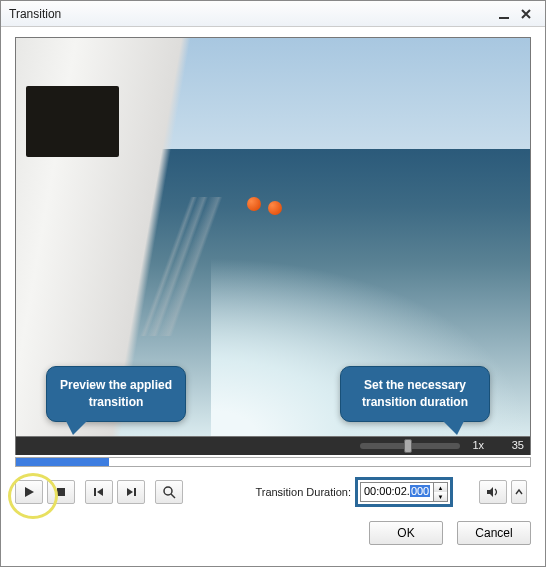 The width and height of the screenshot is (546, 567). What do you see at coordinates (273, 462) in the screenshot?
I see `progress-bar` at bounding box center [273, 462].